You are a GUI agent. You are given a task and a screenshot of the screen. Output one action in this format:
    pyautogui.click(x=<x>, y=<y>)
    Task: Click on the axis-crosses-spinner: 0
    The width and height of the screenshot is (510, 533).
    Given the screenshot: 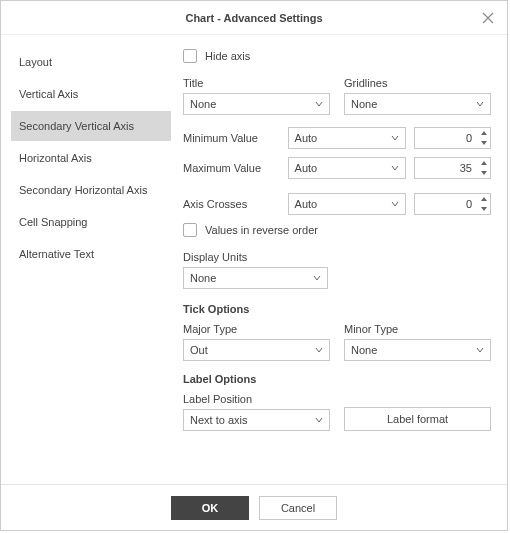 What is the action you would take?
    pyautogui.click(x=452, y=204)
    